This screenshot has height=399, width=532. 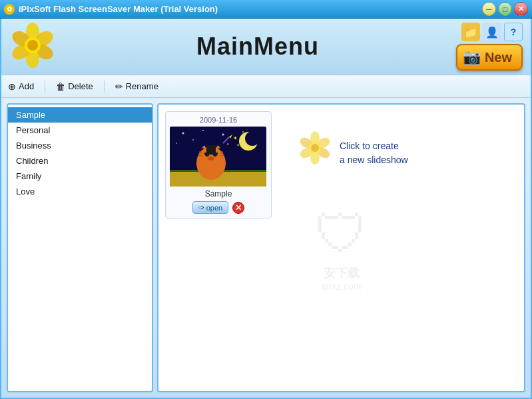 What do you see at coordinates (80, 115) in the screenshot?
I see `sidebar-item-sample: Sample` at bounding box center [80, 115].